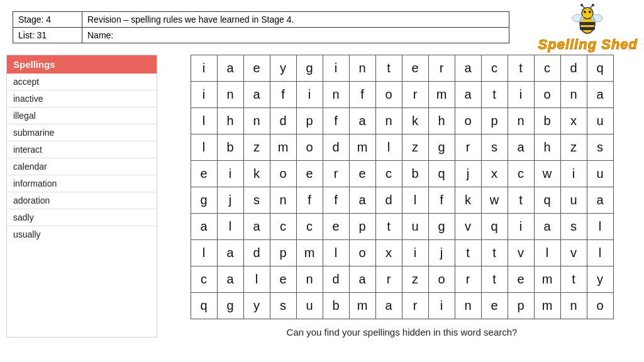 Image resolution: width=644 pixels, height=362 pixels. What do you see at coordinates (82, 217) in the screenshot?
I see `spelling-item: sadly` at bounding box center [82, 217].